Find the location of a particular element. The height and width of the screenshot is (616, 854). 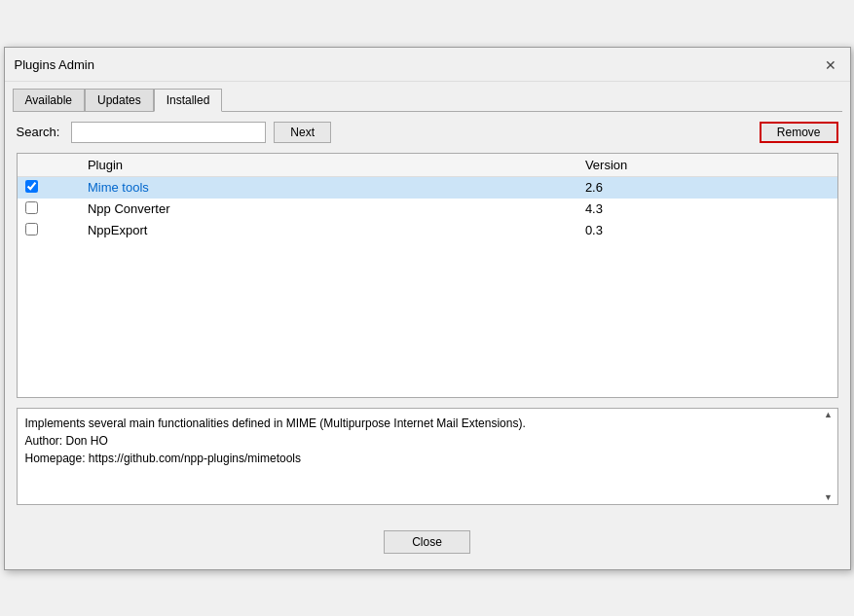

description-line2: Author: Don HO is located at coordinates (427, 441).